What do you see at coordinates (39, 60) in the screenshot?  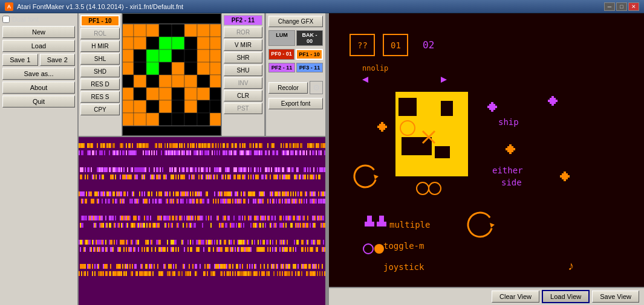 I see `save-row: Save 1 Save 2` at bounding box center [39, 60].